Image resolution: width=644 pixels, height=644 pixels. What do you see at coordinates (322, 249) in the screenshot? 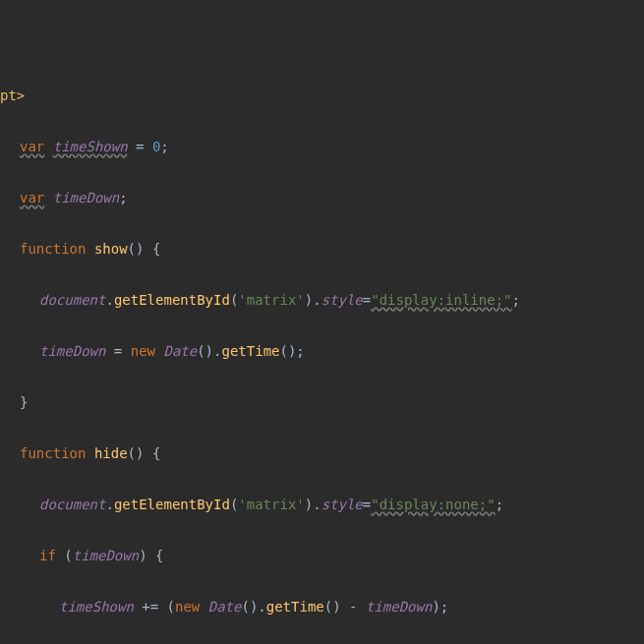
I see `code-line: function show() {` at bounding box center [322, 249].